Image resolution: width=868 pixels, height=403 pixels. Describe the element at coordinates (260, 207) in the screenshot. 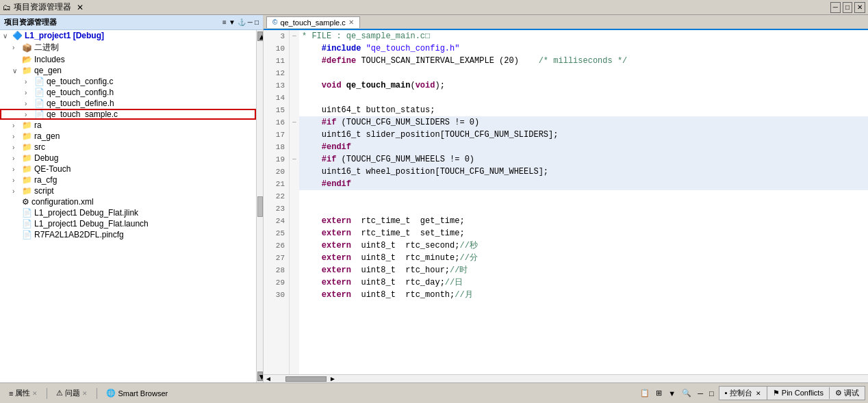

I see `sidebar-scroll-thumb` at that location.